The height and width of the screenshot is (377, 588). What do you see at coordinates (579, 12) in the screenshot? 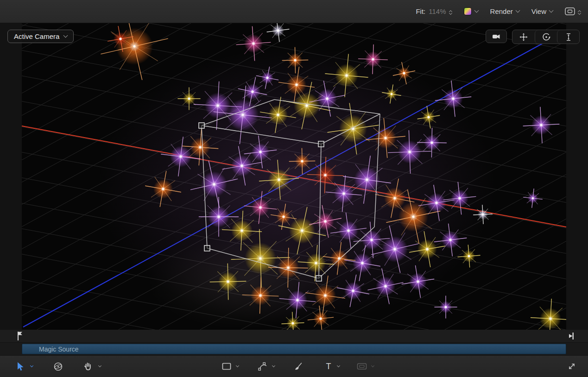
I see `layout-stepper-icon` at bounding box center [579, 12].